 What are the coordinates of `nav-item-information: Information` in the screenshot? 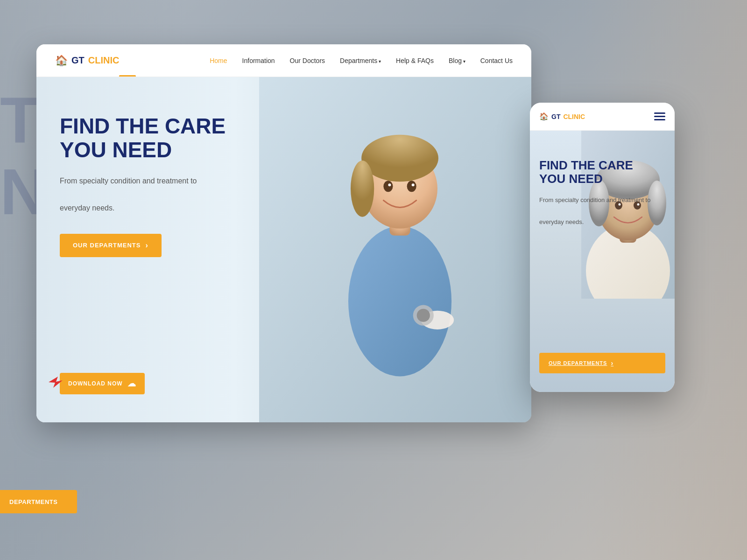 It's located at (259, 61).